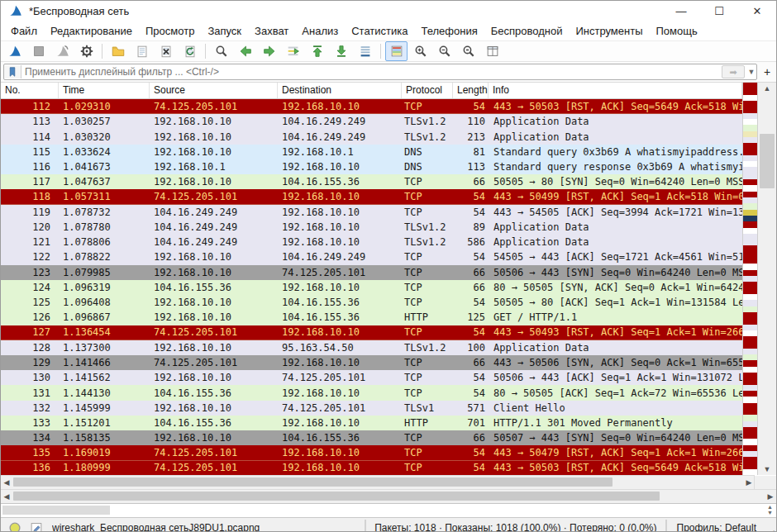 The width and height of the screenshot is (777, 532). I want to click on resize-grip: ⋰, so click(772, 525).